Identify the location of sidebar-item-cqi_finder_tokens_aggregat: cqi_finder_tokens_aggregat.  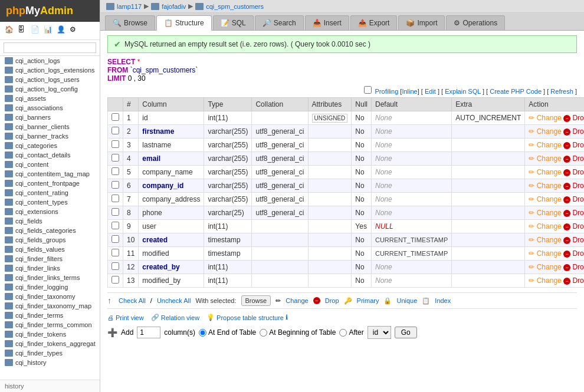
(50, 344).